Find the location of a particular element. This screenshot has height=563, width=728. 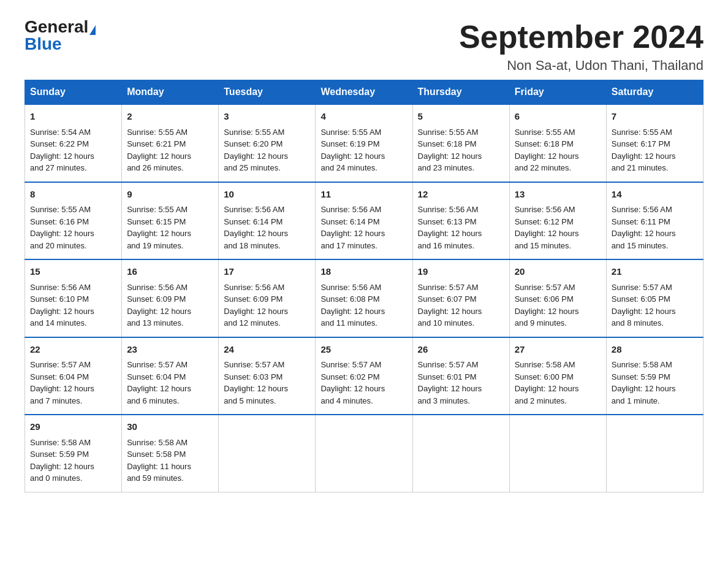

day-info: Sunrise: 5:55 AMSunset: 6:20 PMDaylight:… is located at coordinates (267, 150).